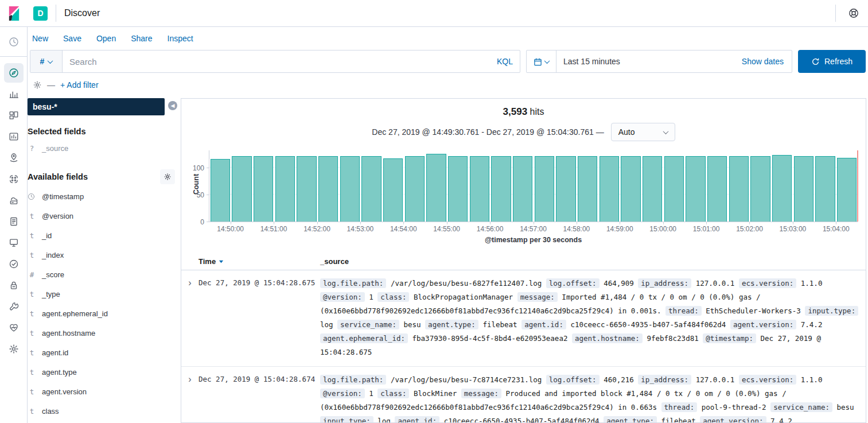  Describe the element at coordinates (766, 61) in the screenshot. I see `show-dates-link: Show dates` at that location.